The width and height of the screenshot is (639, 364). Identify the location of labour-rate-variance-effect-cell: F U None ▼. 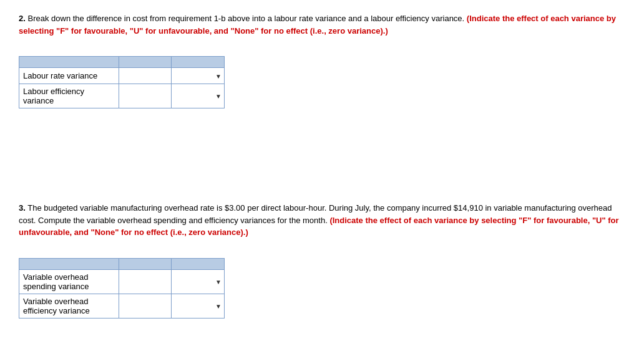
(198, 76).